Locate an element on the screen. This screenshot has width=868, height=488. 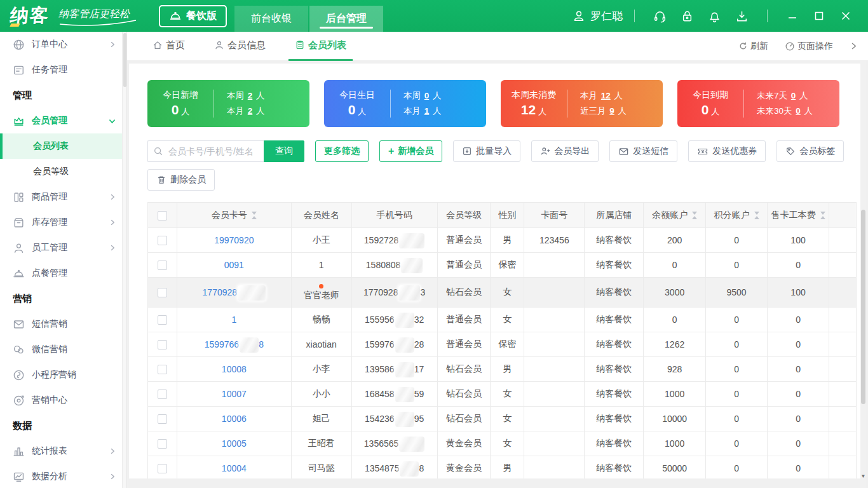
edition-button: 餐饮版 is located at coordinates (193, 17).